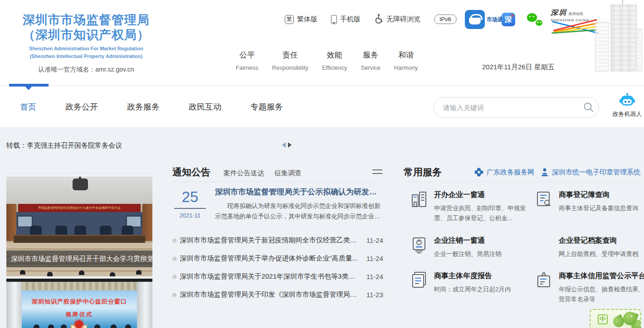 The height and width of the screenshot is (328, 644). Describe the element at coordinates (473, 288) in the screenshot. I see `service-annual-report: 商事主体年度报告 时间：成立周年之日起2月内` at that location.